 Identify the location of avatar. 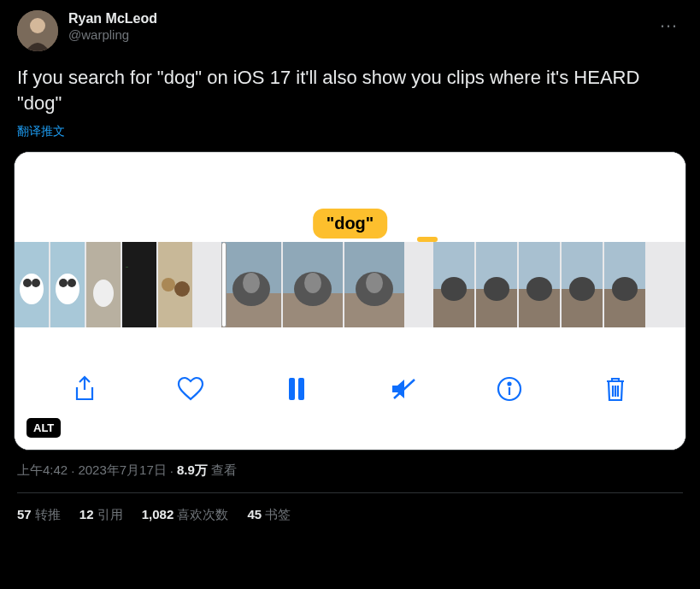
(38, 31).